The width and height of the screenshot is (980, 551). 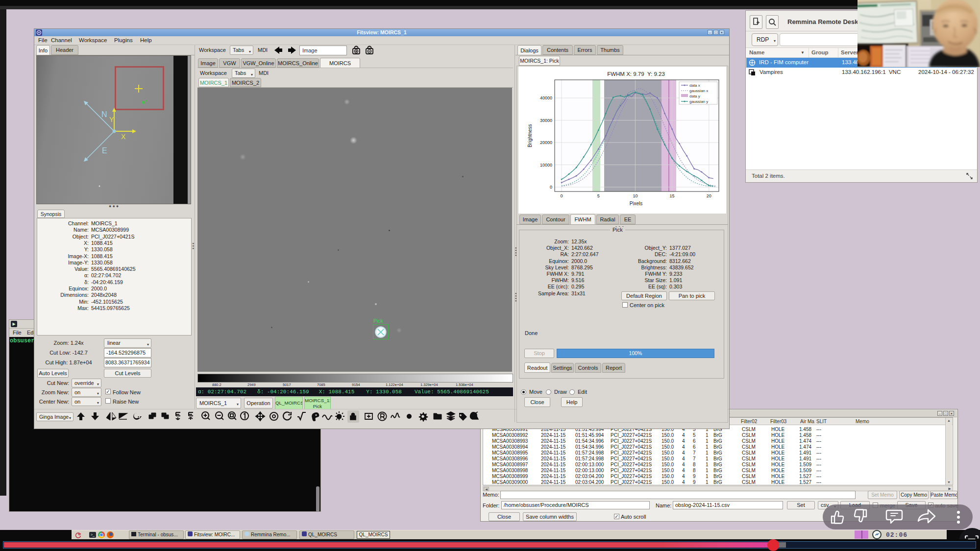 I want to click on svg-text: 20, so click(x=709, y=196).